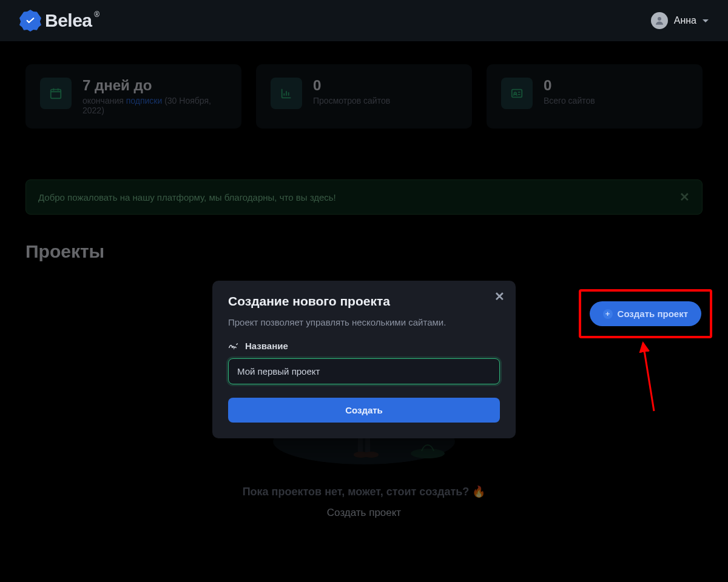 The width and height of the screenshot is (728, 582). Describe the element at coordinates (364, 410) in the screenshot. I see `modal-submit-button: Создать` at that location.